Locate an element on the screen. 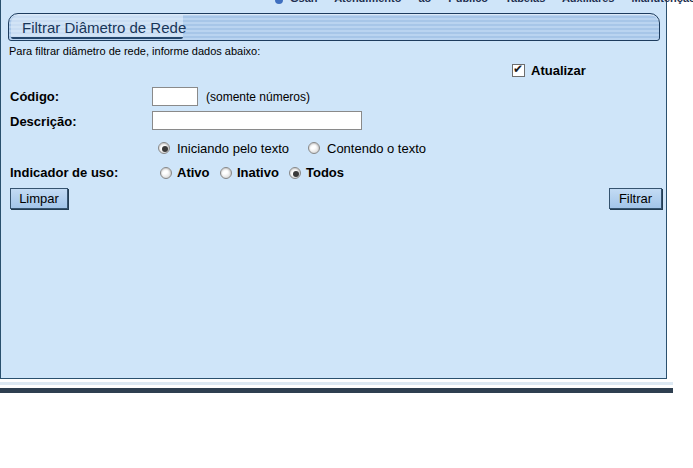  radio-ativo is located at coordinates (166, 173).